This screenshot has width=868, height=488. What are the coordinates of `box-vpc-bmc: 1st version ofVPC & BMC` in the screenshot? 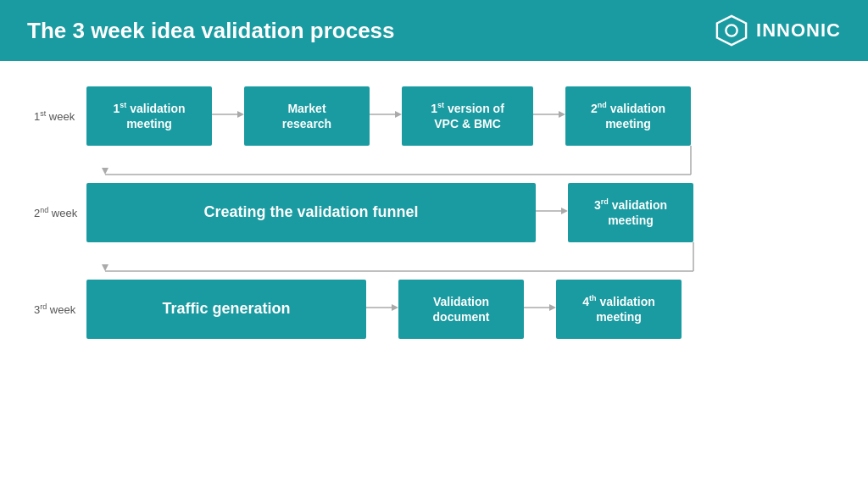 It's located at (468, 116).